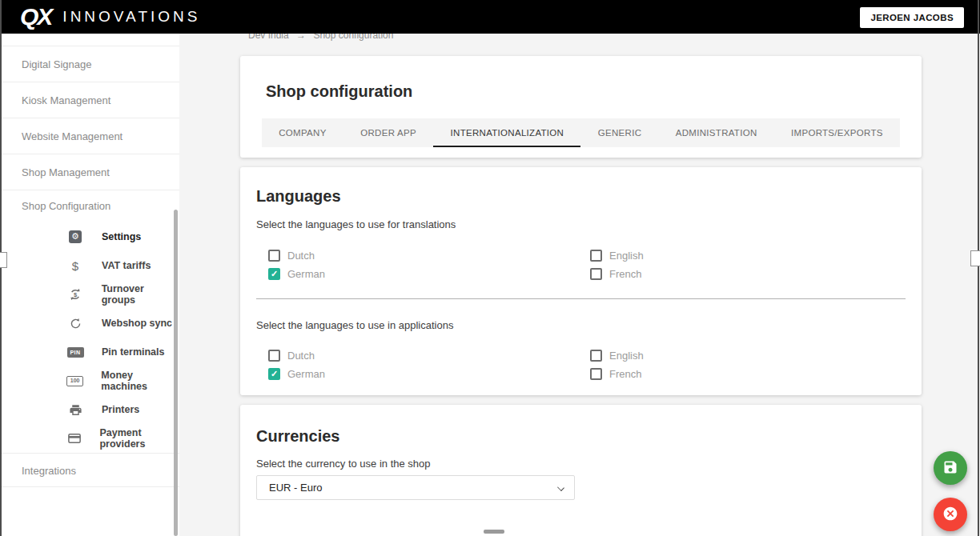  Describe the element at coordinates (127, 266) in the screenshot. I see `sidebar-item-label: VAT tariffs` at that location.